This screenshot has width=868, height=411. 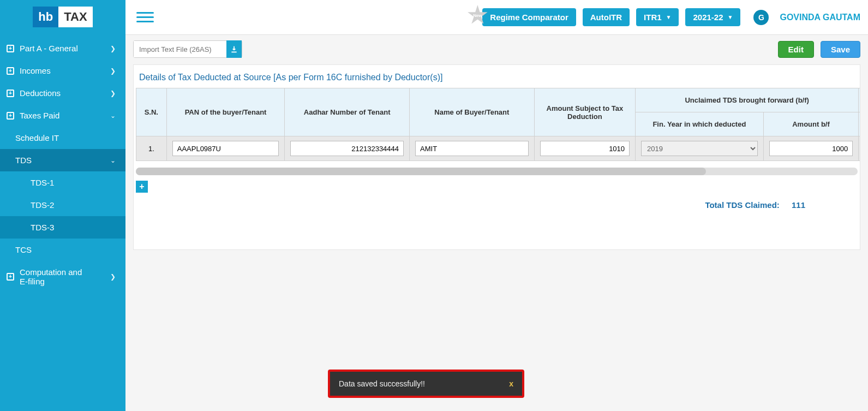 What do you see at coordinates (188, 49) in the screenshot?
I see `import-wrap` at bounding box center [188, 49].